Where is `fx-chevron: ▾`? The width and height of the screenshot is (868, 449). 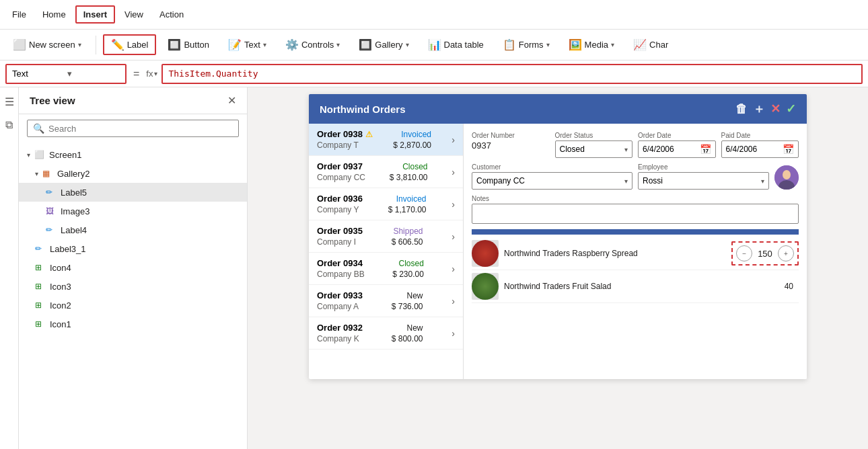 fx-chevron: ▾ is located at coordinates (156, 74).